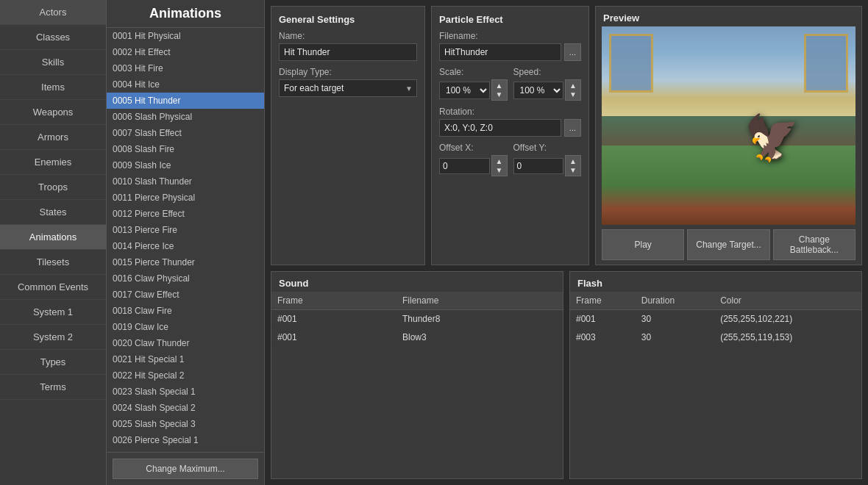 The width and height of the screenshot is (868, 485). Describe the element at coordinates (603, 301) in the screenshot. I see `flash-frame-header: Frame` at that location.